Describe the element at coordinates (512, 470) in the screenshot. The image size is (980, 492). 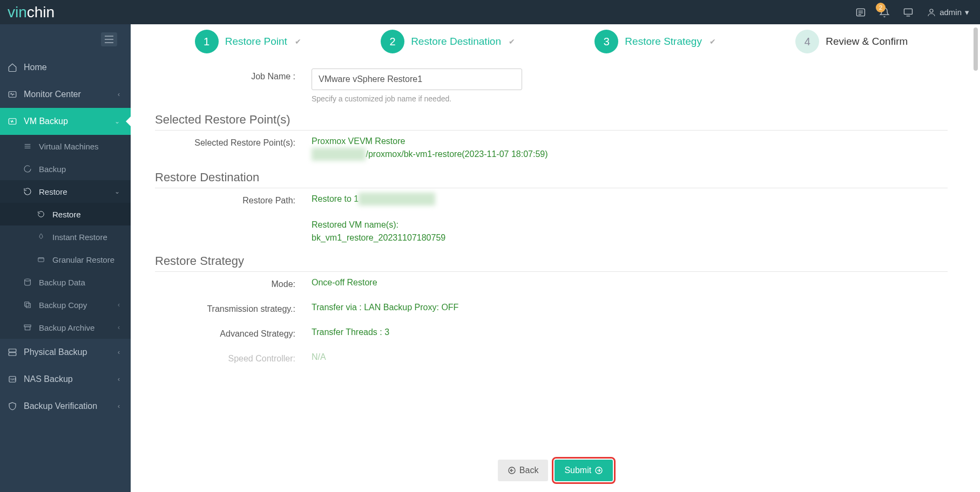
I see `arrow-left-circle-icon` at that location.